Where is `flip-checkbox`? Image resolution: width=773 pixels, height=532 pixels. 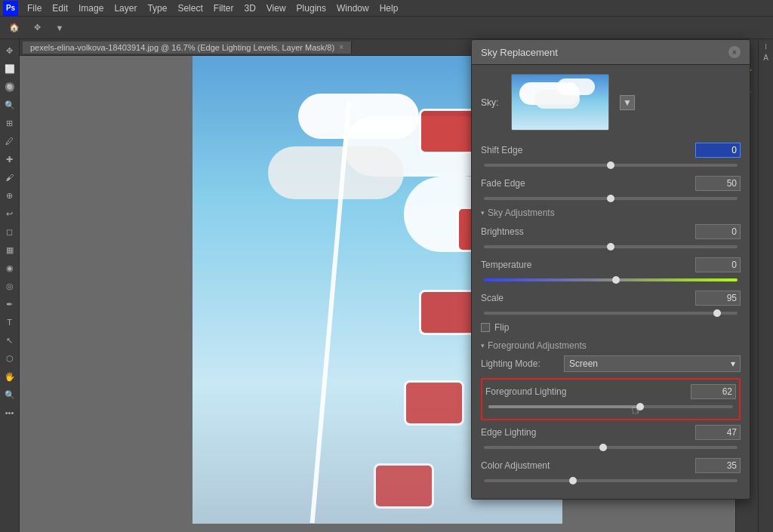 flip-checkbox is located at coordinates (485, 328).